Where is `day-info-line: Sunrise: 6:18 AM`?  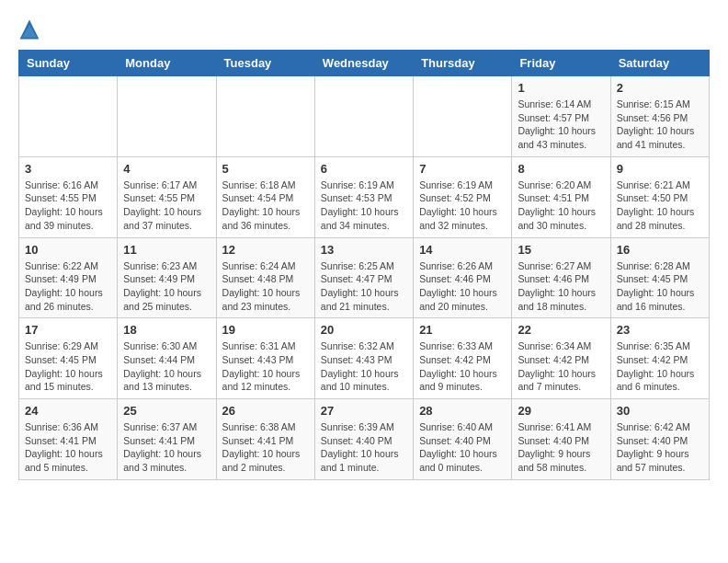 day-info-line: Sunrise: 6:18 AM is located at coordinates (266, 186).